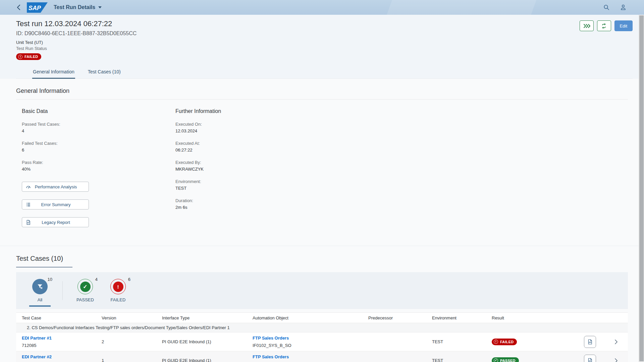  I want to click on refresh-icon, so click(604, 26).